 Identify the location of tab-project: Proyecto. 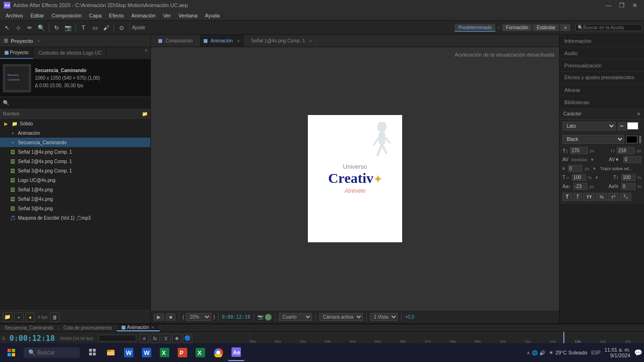
(17, 53).